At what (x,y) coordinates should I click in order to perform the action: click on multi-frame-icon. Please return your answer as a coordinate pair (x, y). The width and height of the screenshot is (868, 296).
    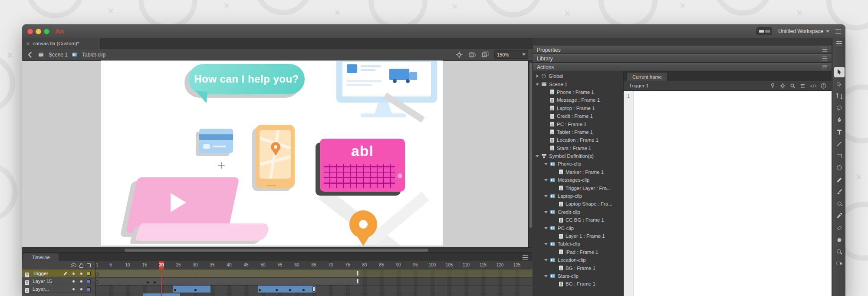
    Looking at the image, I should click on (485, 55).